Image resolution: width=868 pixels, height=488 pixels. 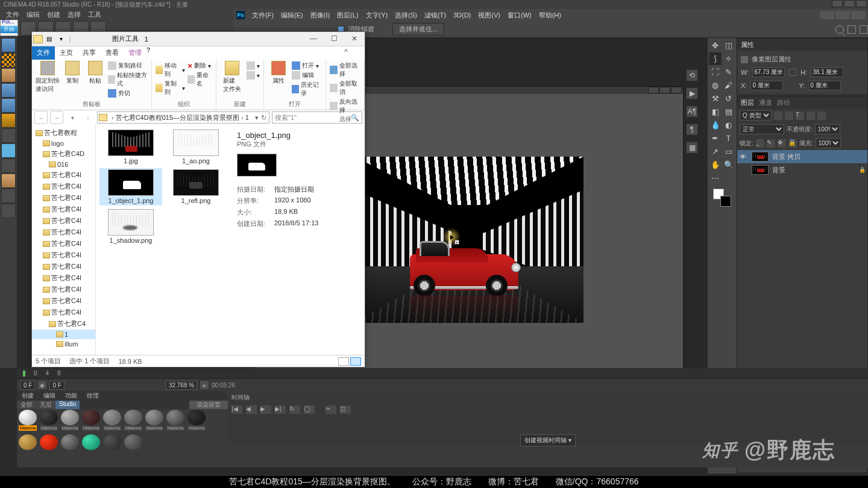 I want to click on up-button: ↑, so click(x=88, y=117).